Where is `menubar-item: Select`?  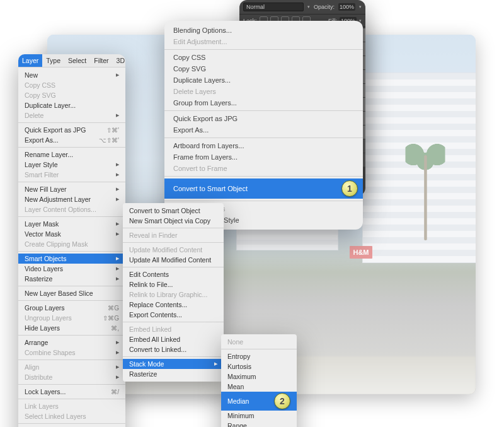
menubar-item: Select is located at coordinates (77, 61).